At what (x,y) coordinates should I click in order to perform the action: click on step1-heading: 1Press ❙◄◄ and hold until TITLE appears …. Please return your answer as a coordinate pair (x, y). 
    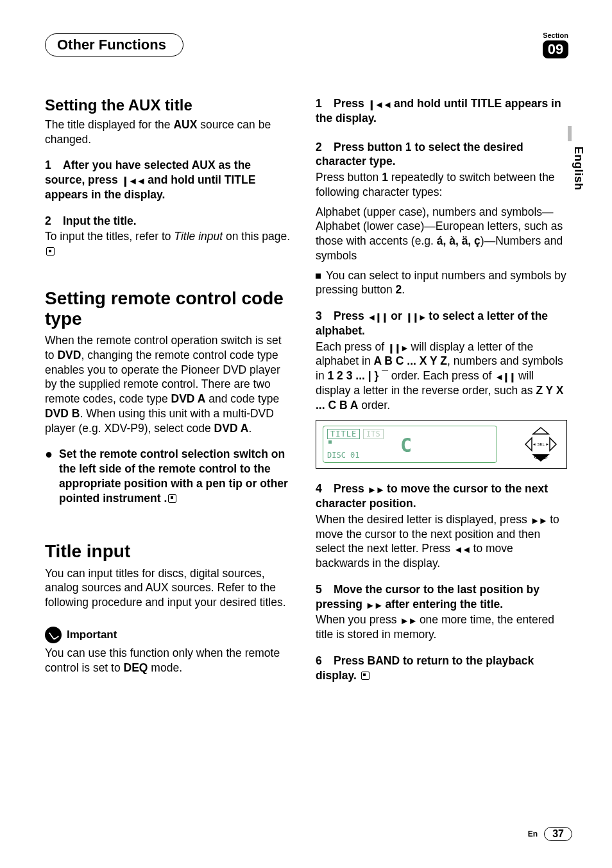
    Looking at the image, I should click on (441, 111).